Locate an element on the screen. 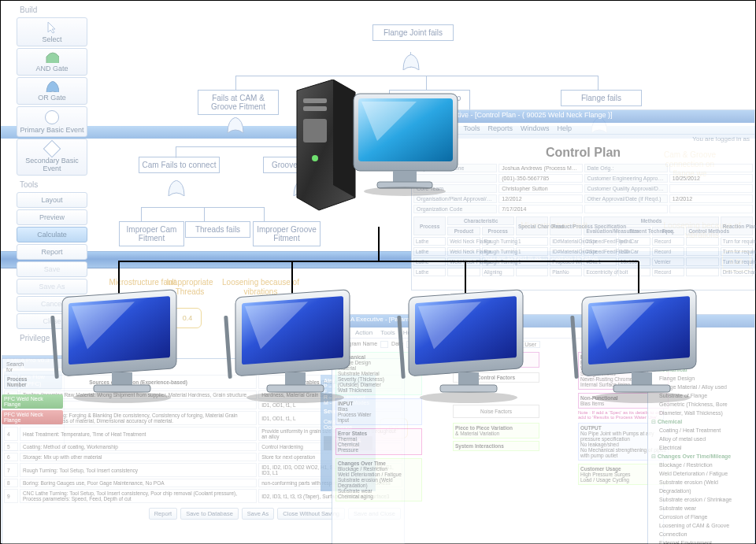 This screenshot has width=756, height=544. layout-button: Layout is located at coordinates (52, 200).